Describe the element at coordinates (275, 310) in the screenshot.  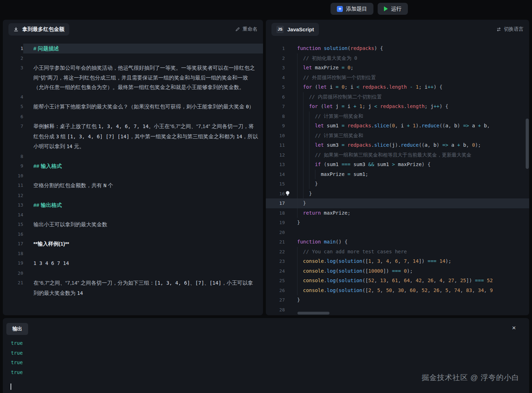
I see `line-number: 28` at that location.